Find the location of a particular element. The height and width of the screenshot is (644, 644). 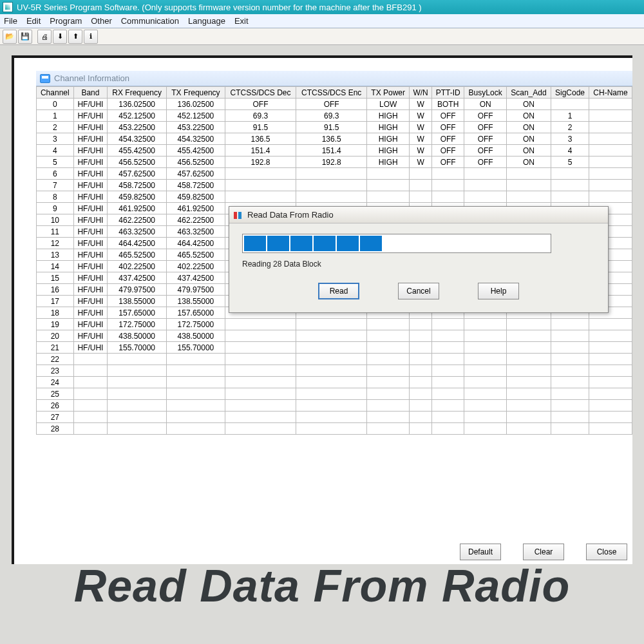

menu-other: Other is located at coordinates (102, 21).